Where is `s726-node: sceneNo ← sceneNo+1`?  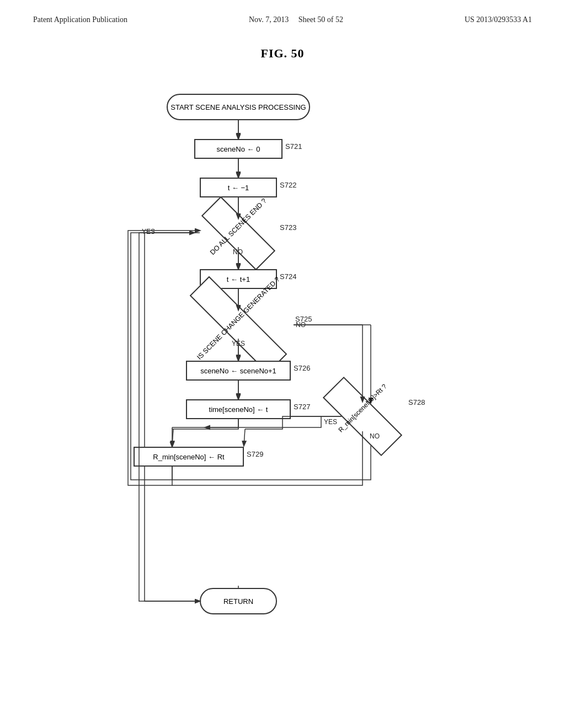 s726-node: sceneNo ← sceneNo+1 is located at coordinates (238, 371).